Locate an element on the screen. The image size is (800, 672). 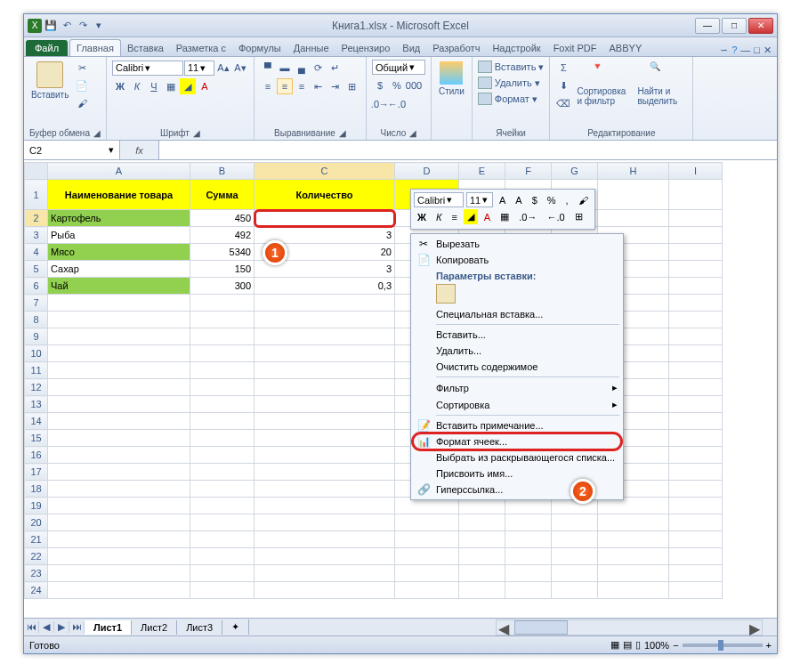
row-header-20: 20 is located at coordinates (36, 523).